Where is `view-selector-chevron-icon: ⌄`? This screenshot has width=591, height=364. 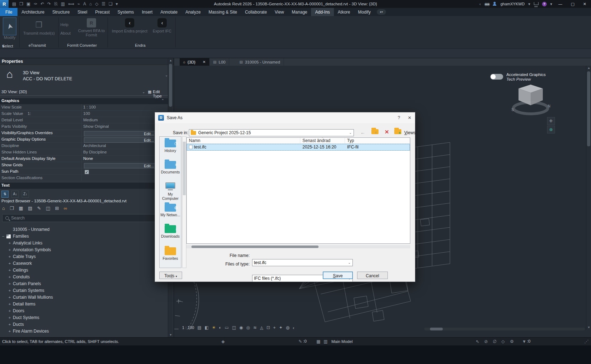 view-selector-chevron-icon: ⌄ is located at coordinates (144, 92).